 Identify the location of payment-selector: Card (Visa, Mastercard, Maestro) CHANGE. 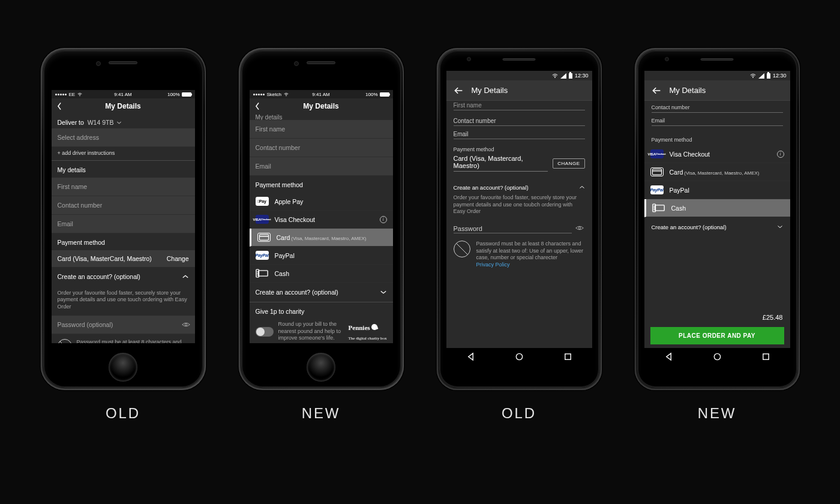
(520, 166).